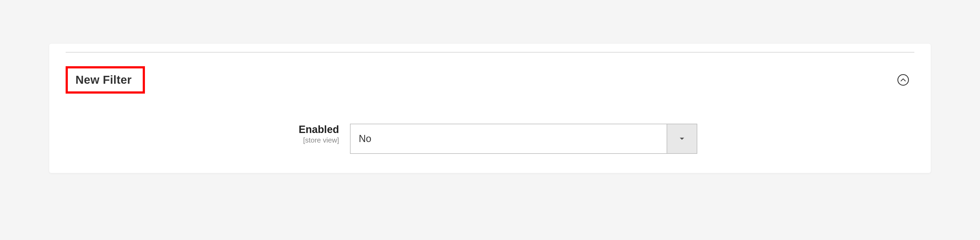 Image resolution: width=980 pixels, height=240 pixels. Describe the element at coordinates (523, 139) in the screenshot. I see `enabled-select: No` at that location.